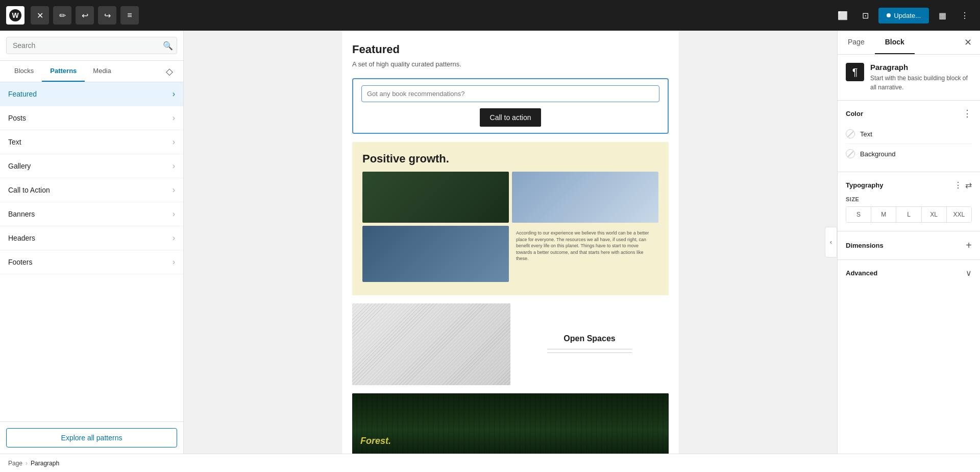 Image resolution: width=980 pixels, height=472 pixels. I want to click on block-description: Start with the basic building block of a…, so click(921, 83).